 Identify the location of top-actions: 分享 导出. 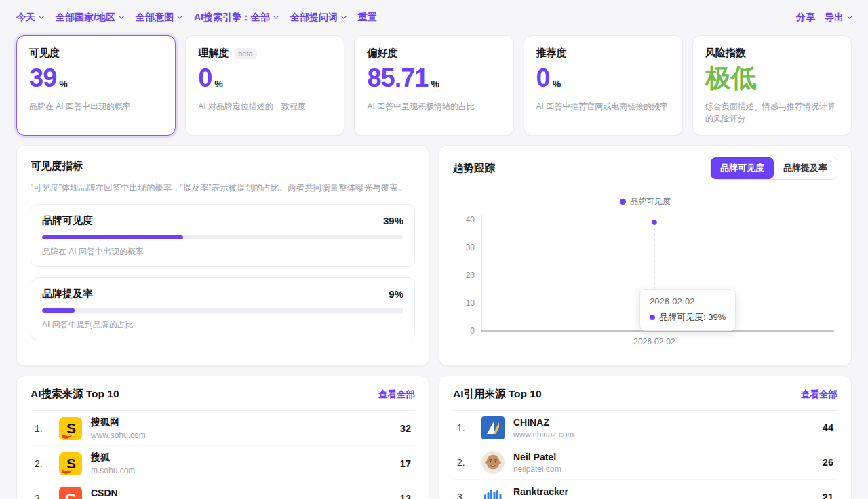
(824, 18).